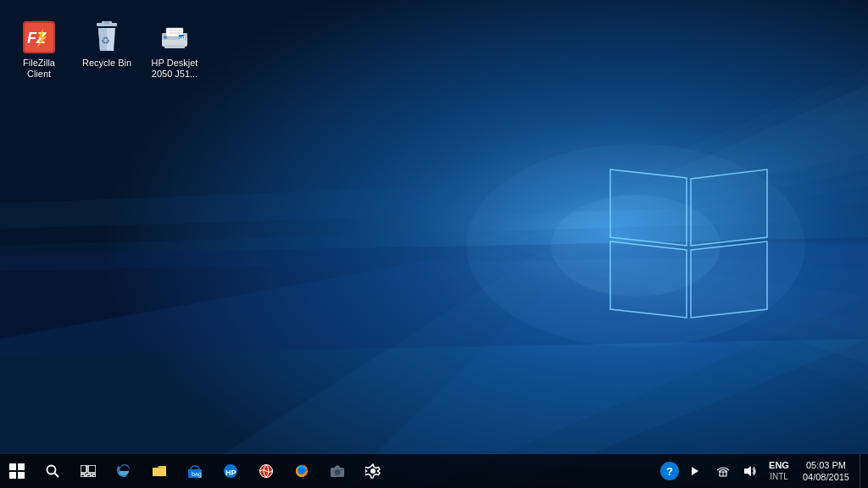 Image resolution: width=868 pixels, height=488 pixels. I want to click on filezilla-icon-item: FZ FileZilla Client, so click(39, 50).